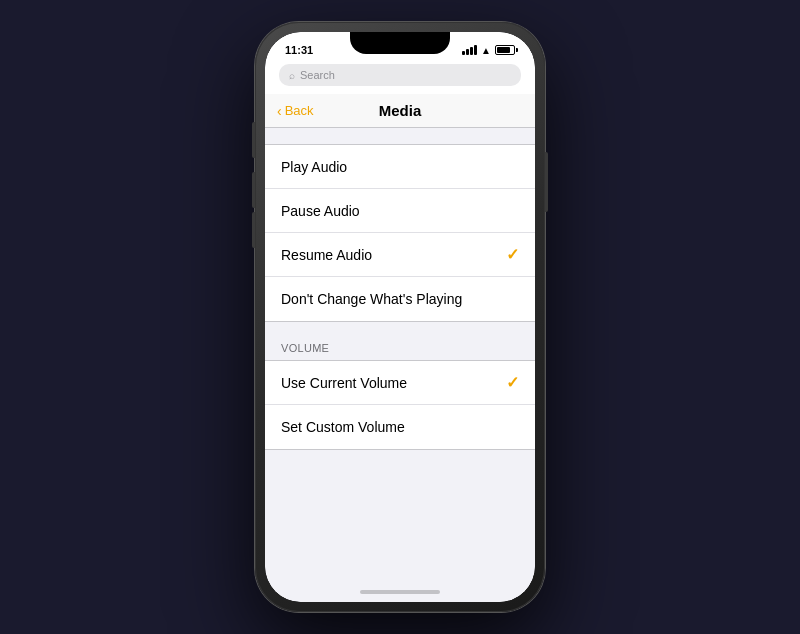  What do you see at coordinates (486, 50) in the screenshot?
I see `wifi-icon: ▲` at bounding box center [486, 50].